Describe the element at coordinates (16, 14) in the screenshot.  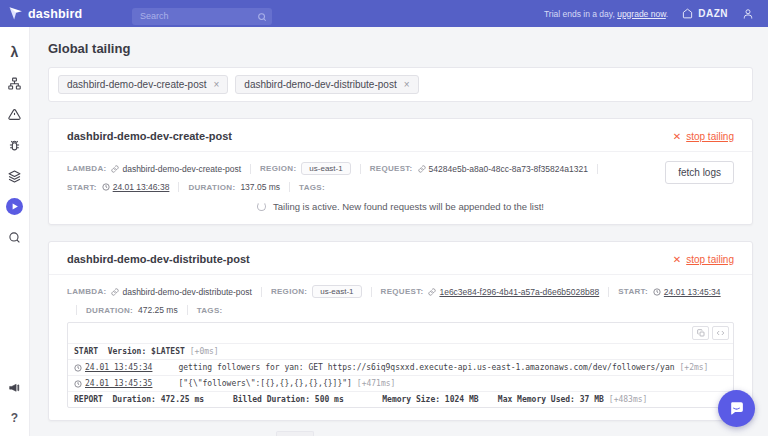
I see `dashbird-bird-icon` at that location.